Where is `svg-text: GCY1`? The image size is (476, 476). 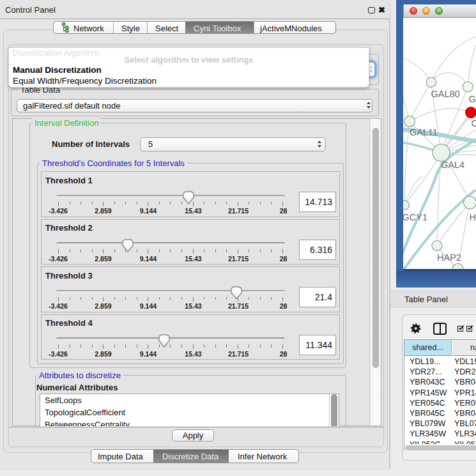
svg-text: GCY1 is located at coordinates (415, 217).